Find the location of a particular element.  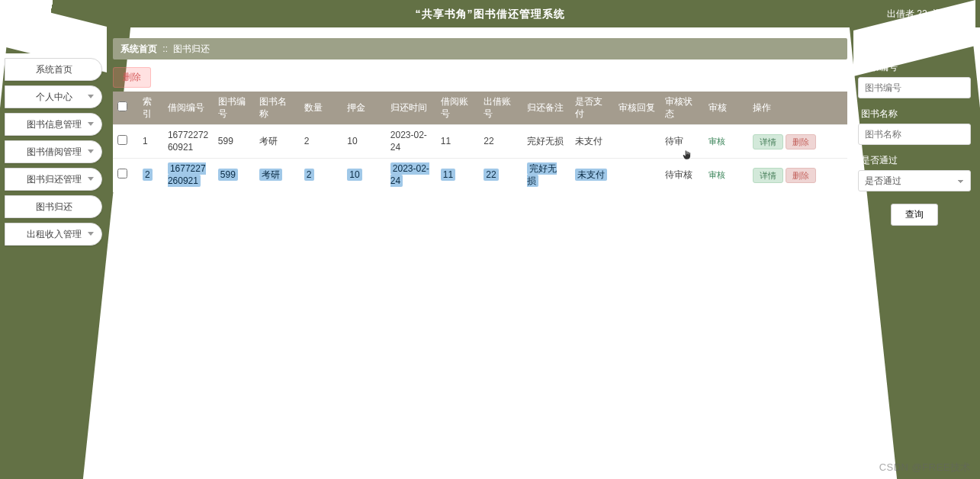

table-row: 11677227260921599考研2102023-02-241122完好无损… is located at coordinates (480, 142).